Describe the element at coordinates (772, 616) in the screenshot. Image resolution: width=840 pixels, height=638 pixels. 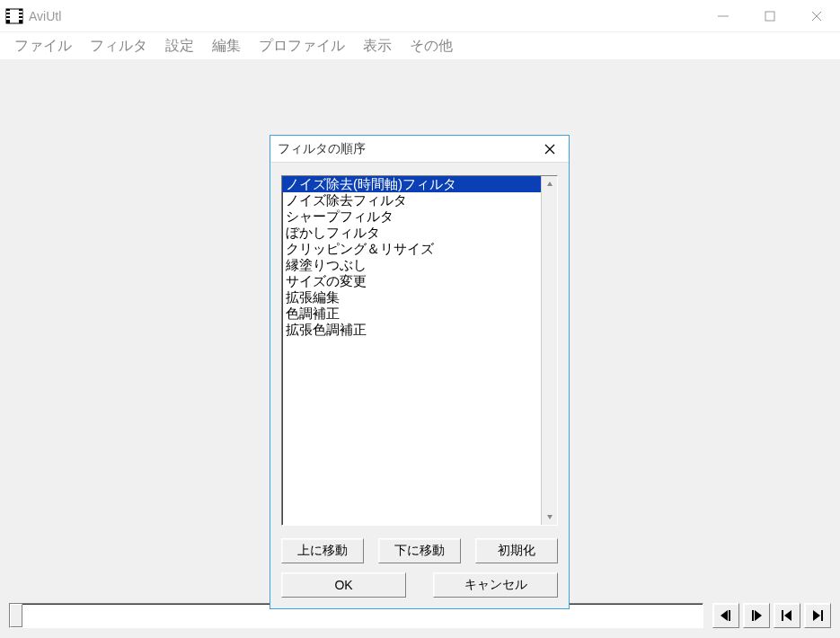
I see `transport-controls` at that location.